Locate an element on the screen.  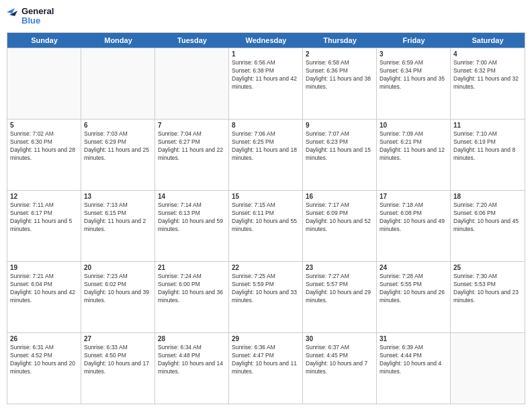
day-of-week-wednesday: Wednesday is located at coordinates (266, 40).